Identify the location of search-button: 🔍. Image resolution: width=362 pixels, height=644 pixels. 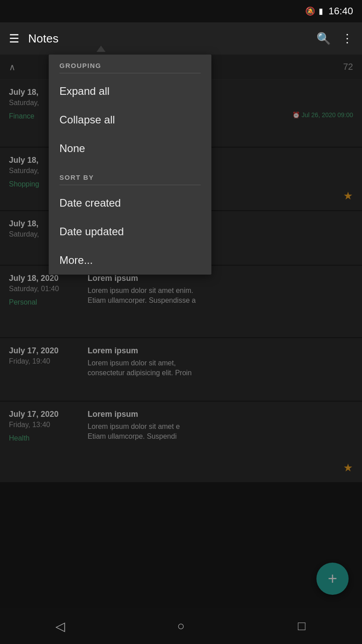
(324, 38).